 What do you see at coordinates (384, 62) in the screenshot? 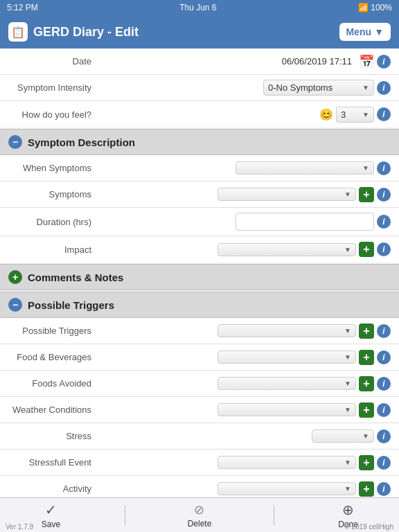
I see `date-info-button: i` at bounding box center [384, 62].